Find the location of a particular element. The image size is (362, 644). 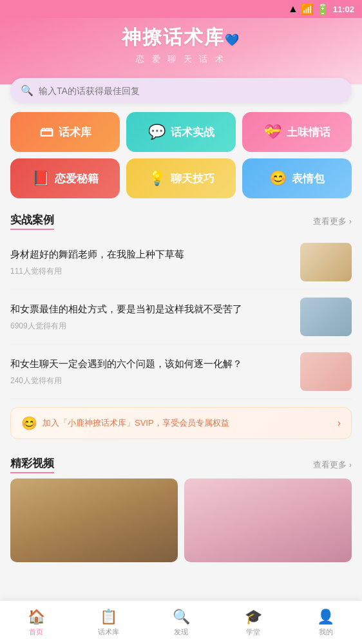

search-icon: 🔍 is located at coordinates (27, 90).